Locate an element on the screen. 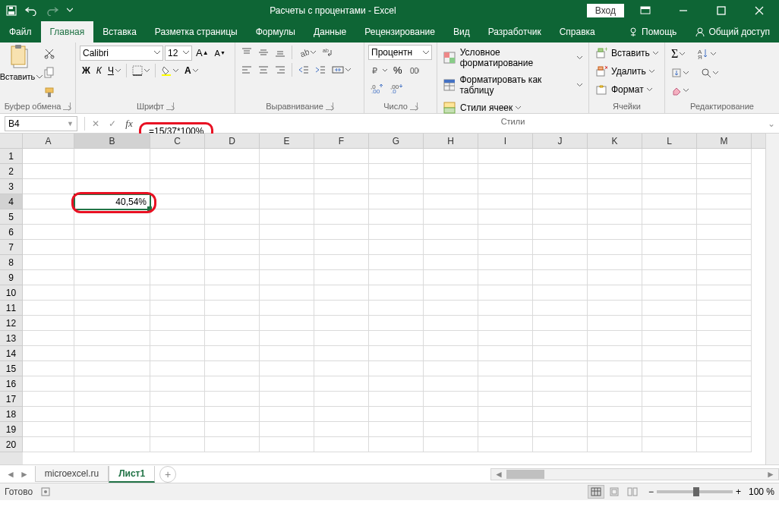 The width and height of the screenshot is (779, 532). cell-J13 is located at coordinates (560, 338).